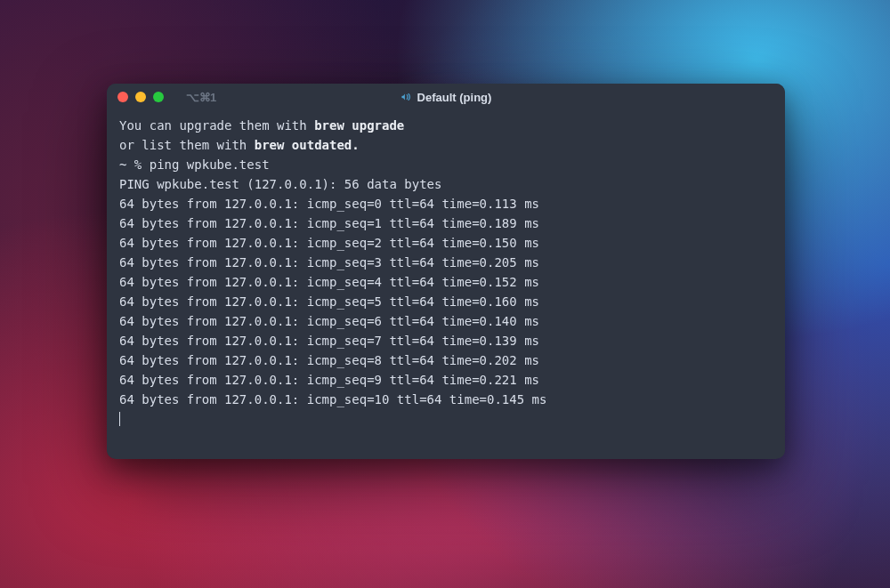 The height and width of the screenshot is (588, 890). Describe the element at coordinates (446, 165) in the screenshot. I see `terminal-prompt-line: ~ % ping wpkube.test` at that location.